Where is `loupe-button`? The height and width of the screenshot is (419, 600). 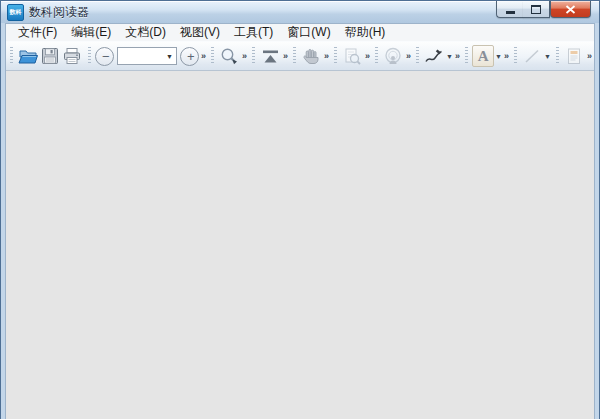 loupe-button is located at coordinates (352, 56).